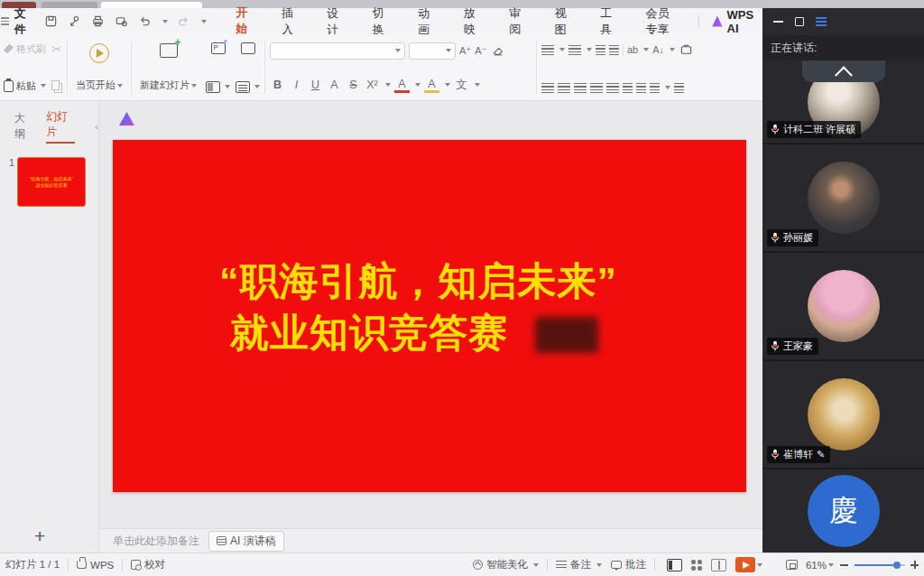 The height and width of the screenshot is (576, 924). Describe the element at coordinates (372, 85) in the screenshot. I see `superscript-button: X²` at that location.